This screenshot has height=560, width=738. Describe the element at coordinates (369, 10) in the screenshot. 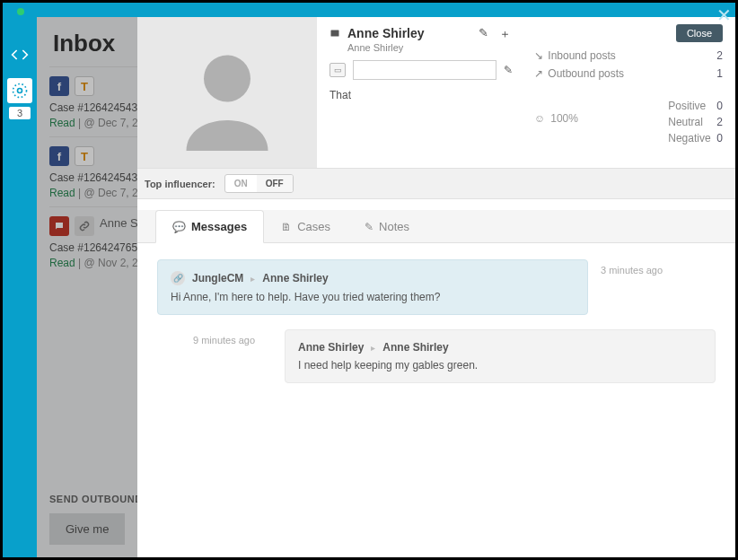

I see `top-bar` at that location.